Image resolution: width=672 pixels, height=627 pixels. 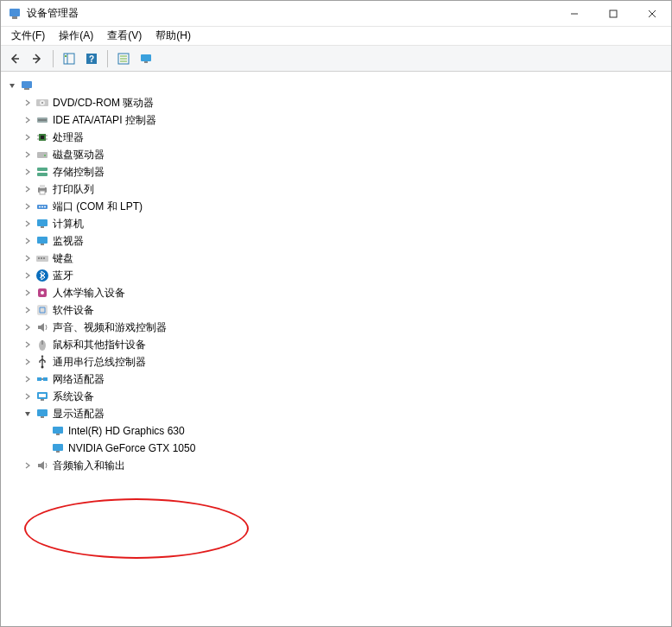 What do you see at coordinates (43, 431) in the screenshot?
I see `expander-spacer` at bounding box center [43, 431].